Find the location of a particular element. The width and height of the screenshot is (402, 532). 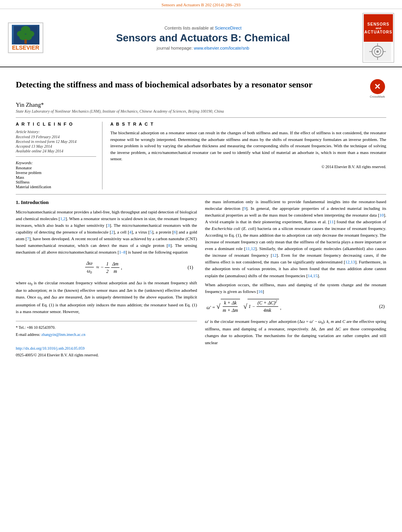

article-info-abstract-section: A R T I C L E I N F O Article history: R… is located at coordinates (201, 154).